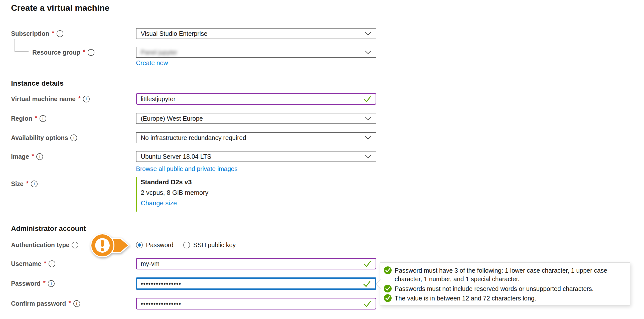 This screenshot has width=644, height=319. What do you see at coordinates (494, 289) in the screenshot?
I see `password-requirement-text: Passwords must not include reserved word…` at bounding box center [494, 289].